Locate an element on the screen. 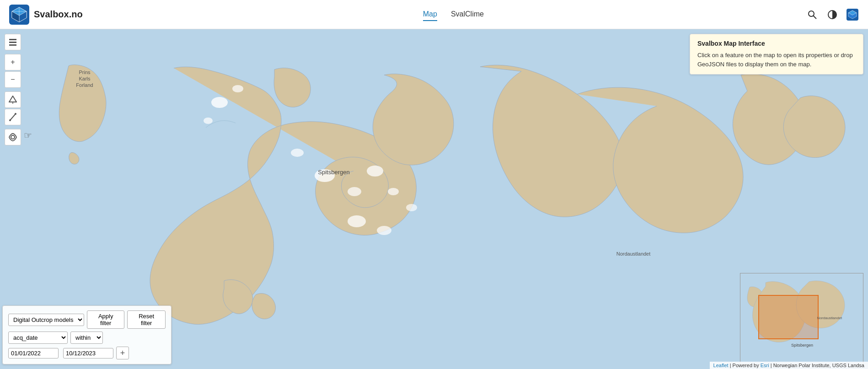  search-icon is located at coordinates (812, 15).